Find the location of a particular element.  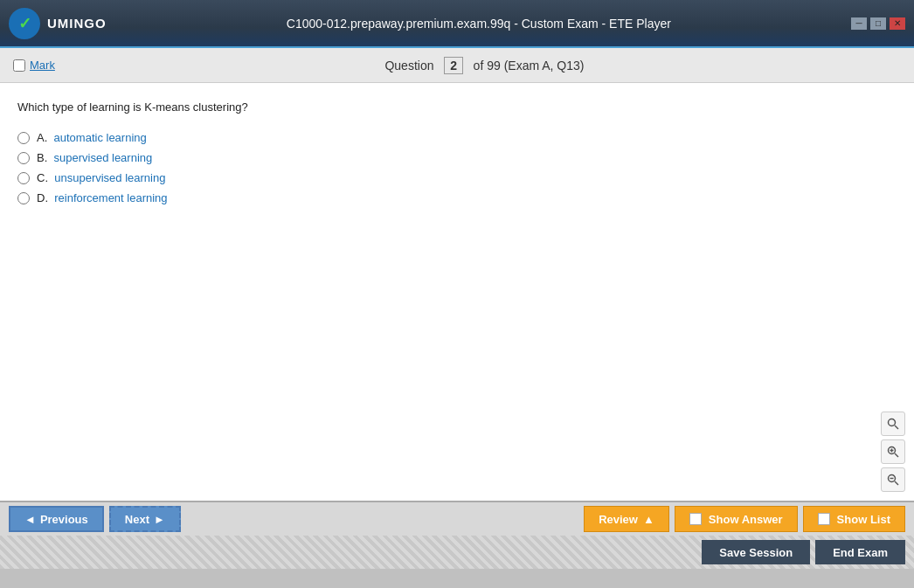

list-item: D. reinforcement learning is located at coordinates (457, 197).